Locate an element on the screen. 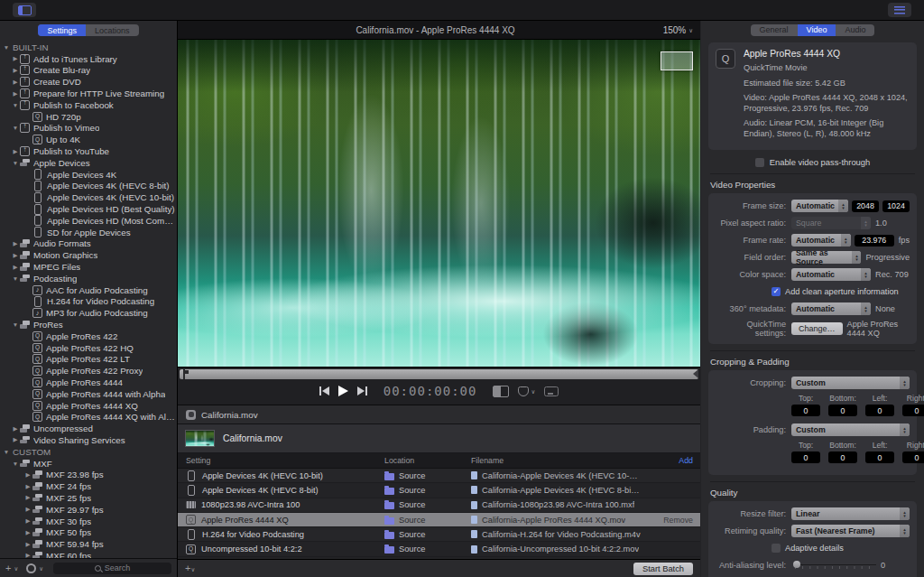  tree-item: AAC for Audio Podcasting is located at coordinates (100, 291).